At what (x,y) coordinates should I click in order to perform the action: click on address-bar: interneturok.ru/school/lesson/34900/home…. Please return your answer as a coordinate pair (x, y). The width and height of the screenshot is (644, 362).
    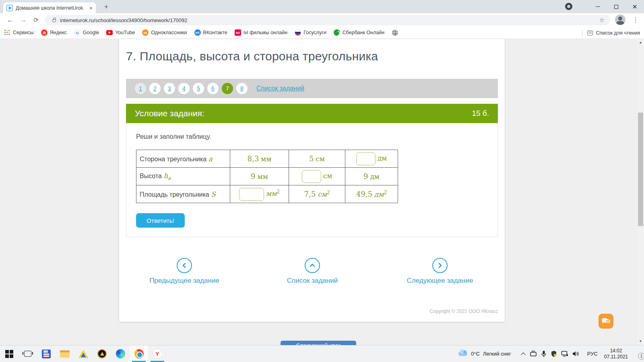
    Looking at the image, I should click on (328, 20).